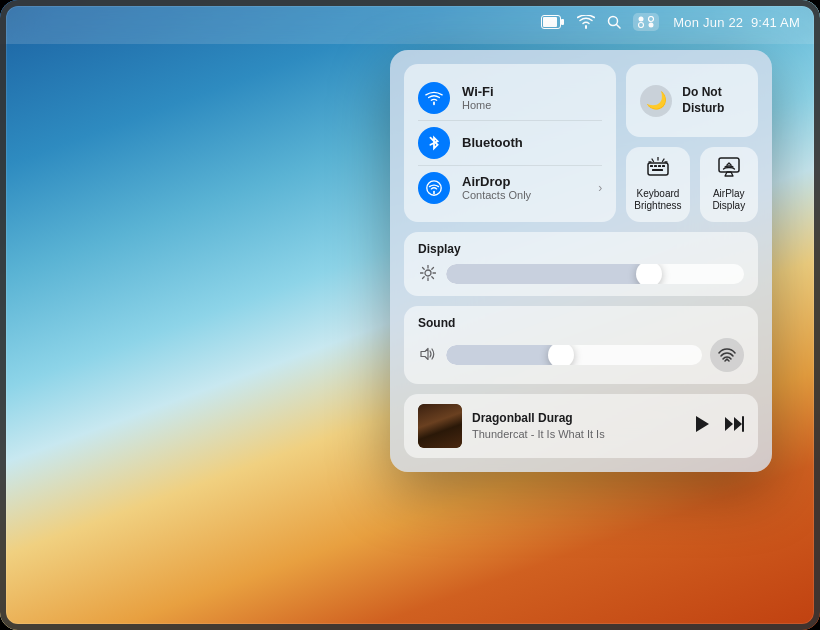 The height and width of the screenshot is (630, 820). I want to click on keyboard-brightness-label: Keyboard Brightness, so click(658, 200).